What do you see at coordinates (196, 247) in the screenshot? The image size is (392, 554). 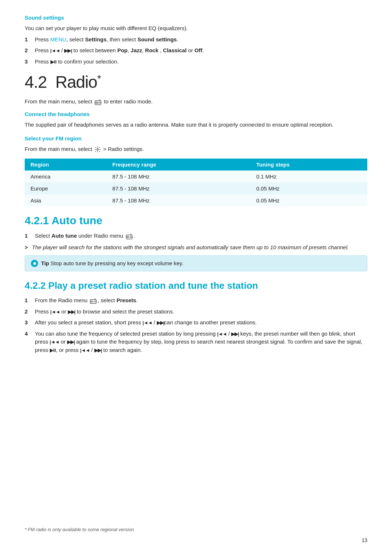 I see `auto-tune-note: > The player will search for the station…` at bounding box center [196, 247].